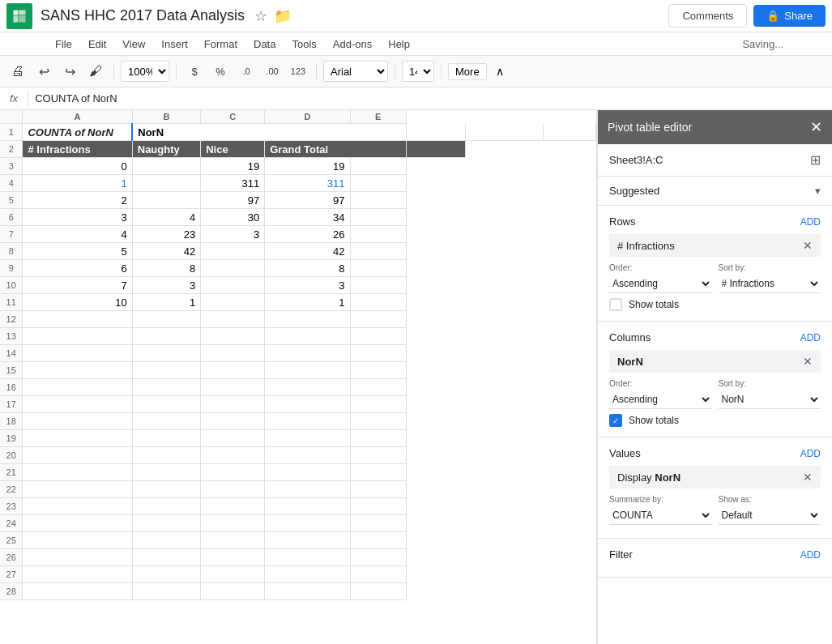 This screenshot has height=644, width=832. I want to click on cell: 26, so click(308, 235).